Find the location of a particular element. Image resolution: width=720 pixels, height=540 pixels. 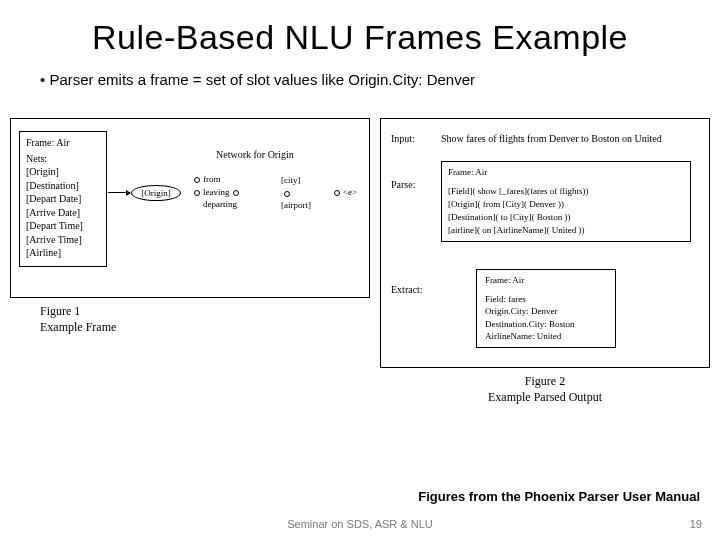

nets-label: Nets: is located at coordinates (63, 159).